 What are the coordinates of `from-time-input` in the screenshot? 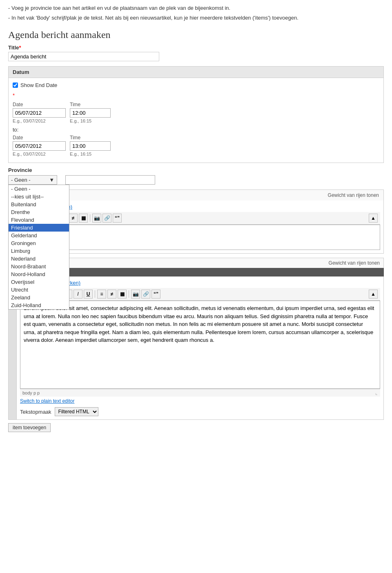 It's located at (90, 113).